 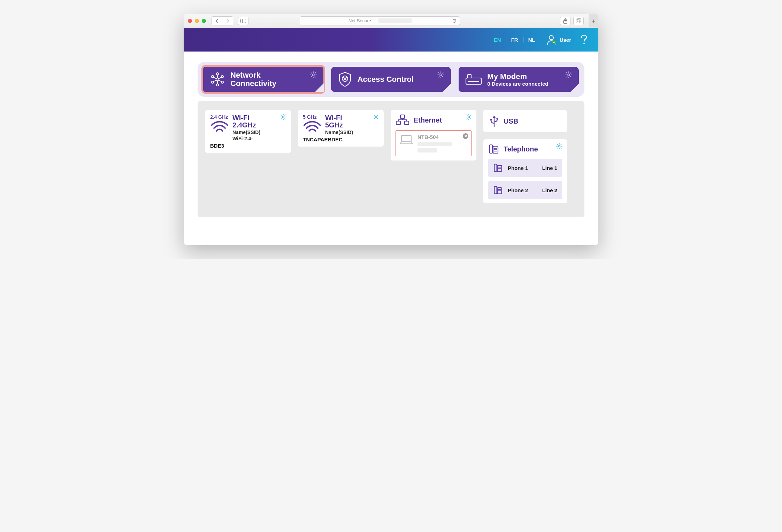 I want to click on card-header: Telephone, so click(x=525, y=149).